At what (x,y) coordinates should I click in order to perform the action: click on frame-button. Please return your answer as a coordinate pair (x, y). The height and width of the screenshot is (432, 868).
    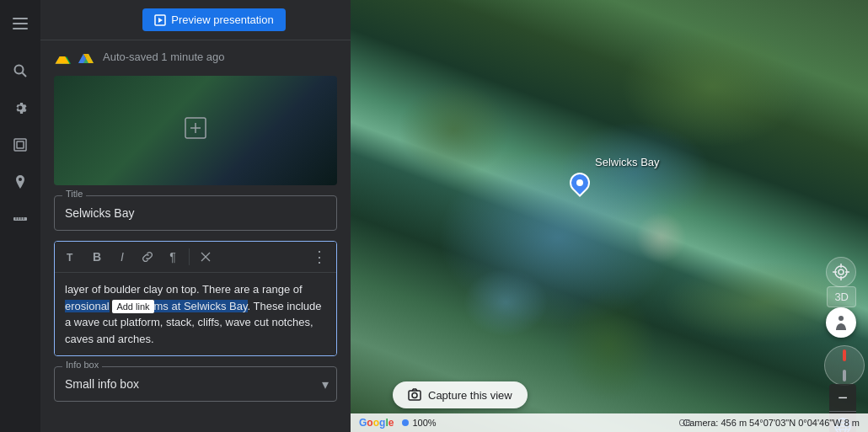
    Looking at the image, I should click on (20, 145).